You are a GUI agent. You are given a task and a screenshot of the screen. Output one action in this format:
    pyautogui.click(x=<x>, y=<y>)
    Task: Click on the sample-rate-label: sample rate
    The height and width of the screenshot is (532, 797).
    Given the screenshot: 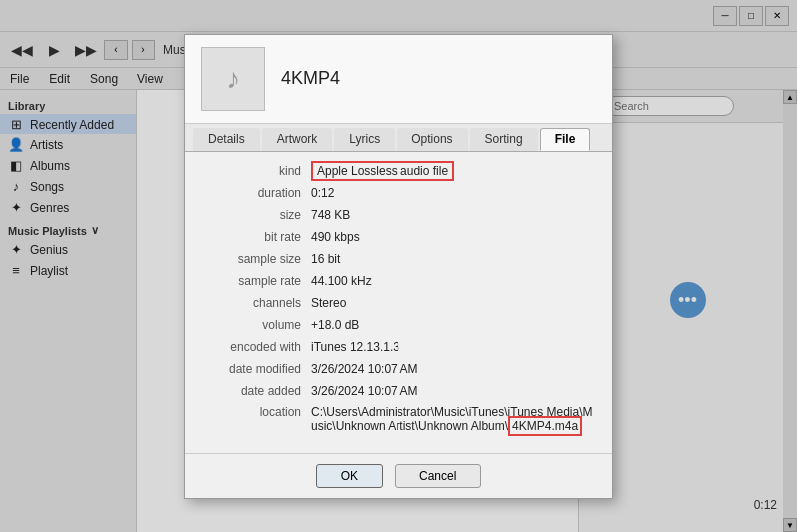 What is the action you would take?
    pyautogui.click(x=256, y=281)
    